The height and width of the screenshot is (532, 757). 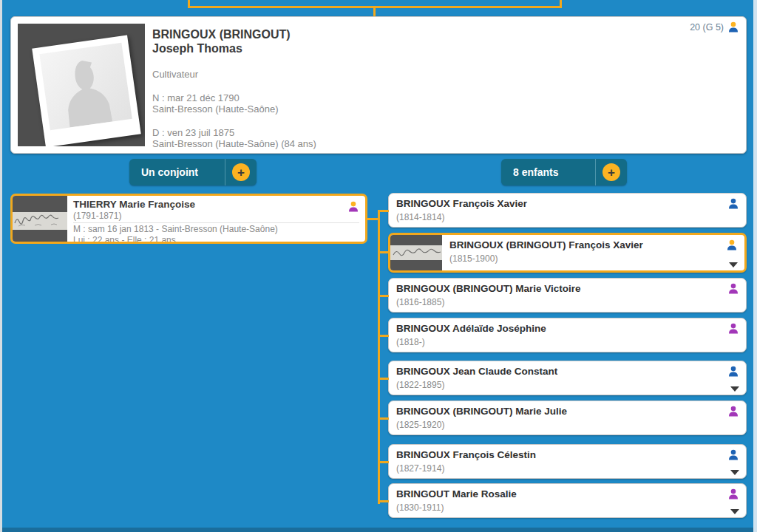 What do you see at coordinates (86, 91) in the screenshot?
I see `polaroid-frame` at bounding box center [86, 91].